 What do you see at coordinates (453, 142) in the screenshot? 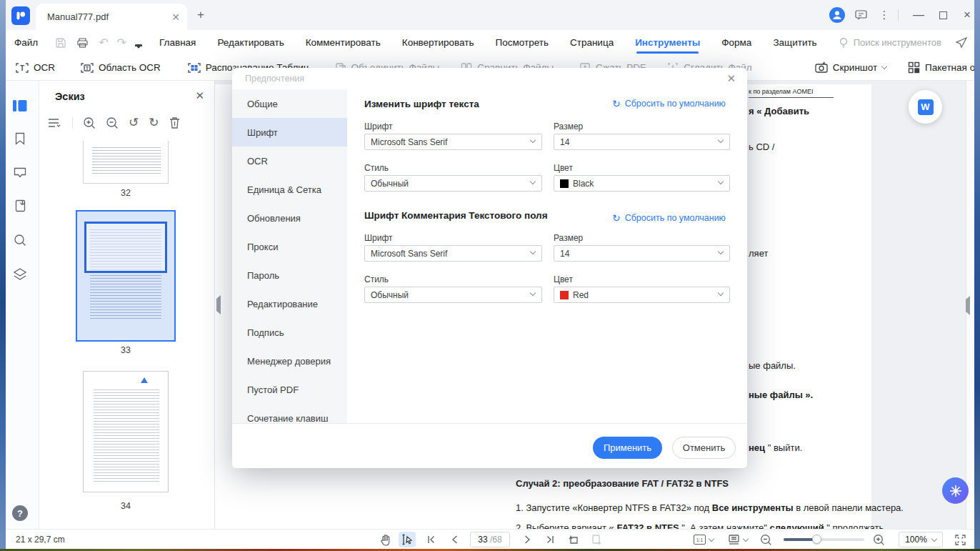
I see `font-select: Microsoft Sans Serif` at bounding box center [453, 142].